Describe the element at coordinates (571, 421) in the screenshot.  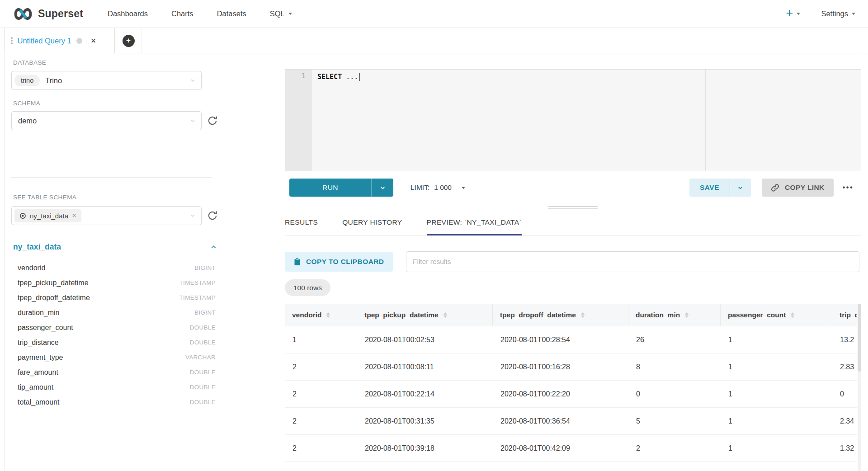
I see `table-row: 2 2020-08-01T00:31:35 2020-08-01T00:36:5…` at that location.